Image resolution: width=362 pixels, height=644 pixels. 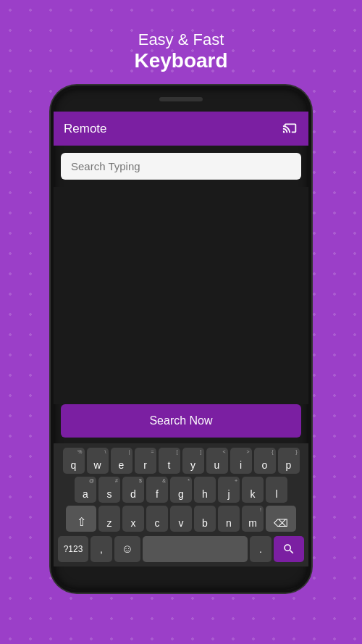 What do you see at coordinates (229, 490) in the screenshot?
I see `key-j: +j` at bounding box center [229, 490].